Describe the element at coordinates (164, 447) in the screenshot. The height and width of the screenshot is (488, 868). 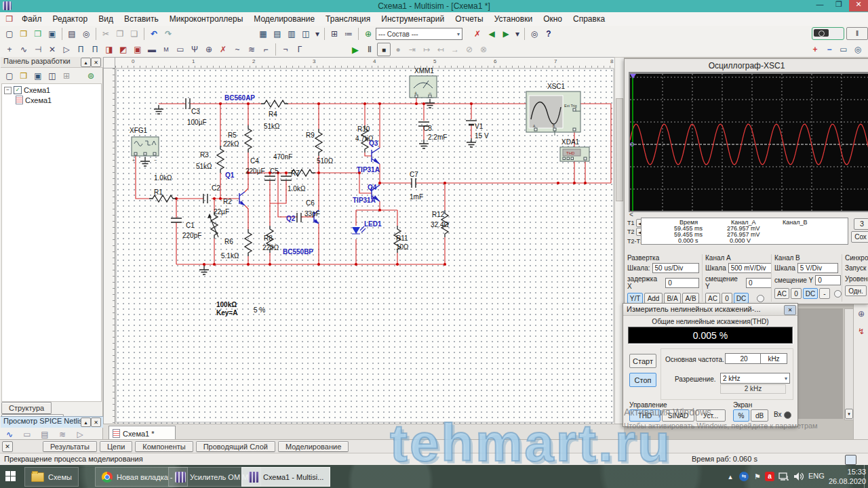
I see `tab-components: Компоненты` at that location.